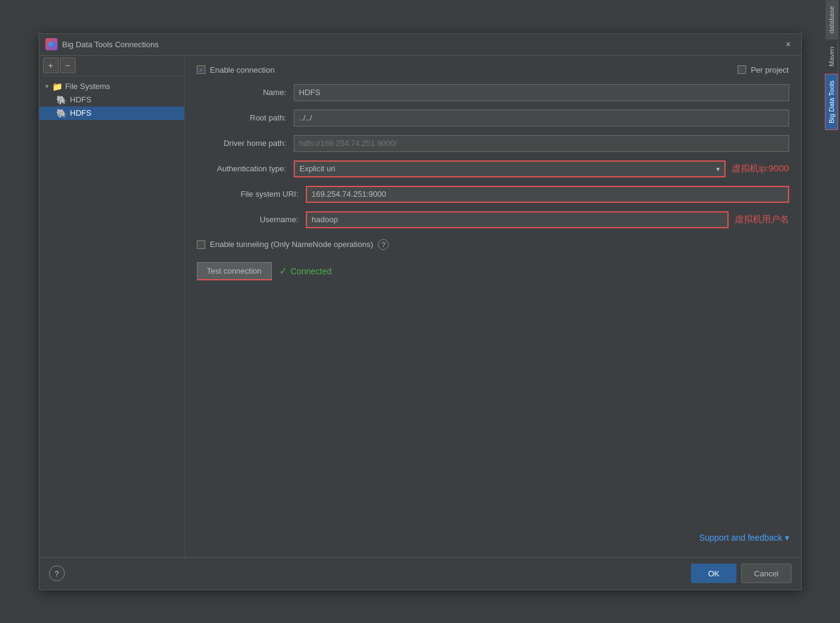  Describe the element at coordinates (283, 271) in the screenshot. I see `check-mark-icon: ✓` at that location.